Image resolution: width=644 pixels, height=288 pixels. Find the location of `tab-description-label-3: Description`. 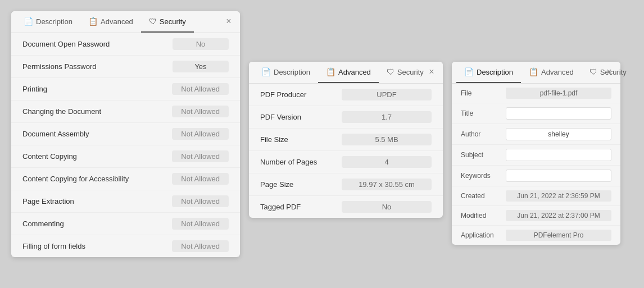

tab-description-label-3: Description is located at coordinates (495, 72).